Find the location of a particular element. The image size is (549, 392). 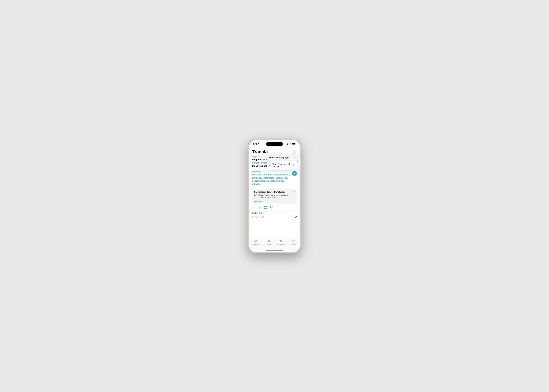

tab-bar: A 文 Translation Camera is located at coordinates (274, 243).